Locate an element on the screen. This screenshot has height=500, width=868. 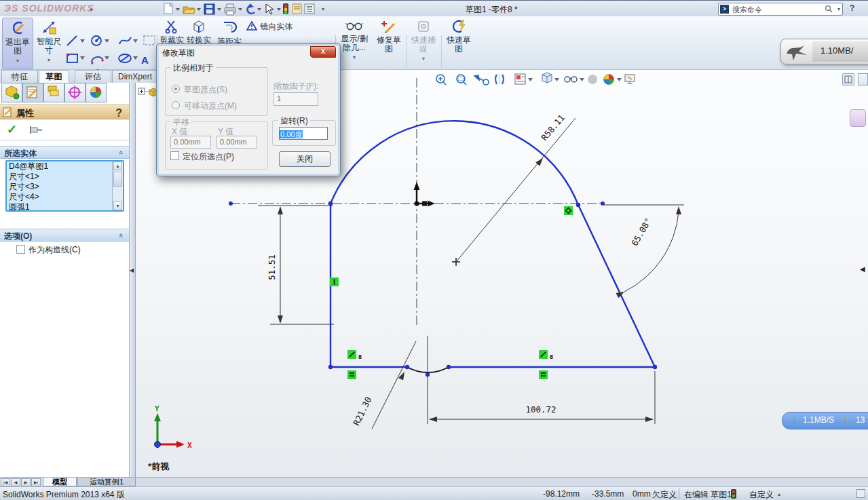
exit-sketch-dropdown-icon: ▾ is located at coordinates (18, 61).